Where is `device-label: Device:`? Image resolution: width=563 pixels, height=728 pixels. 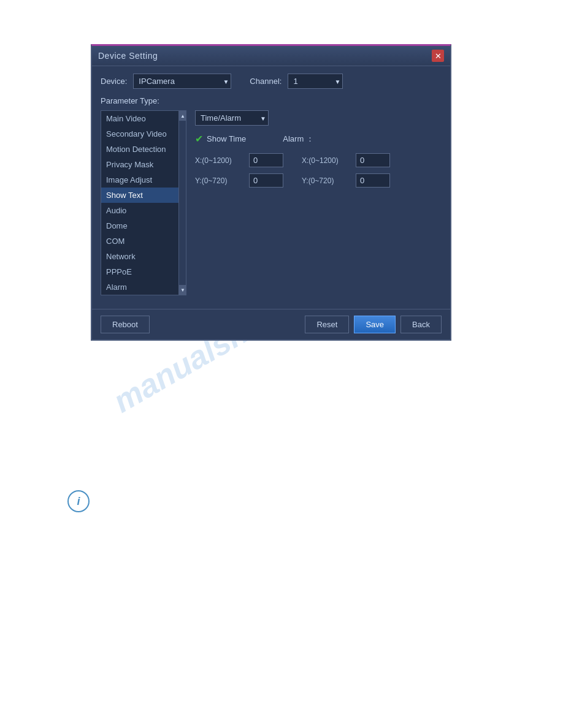 device-label: Device: is located at coordinates (114, 81).